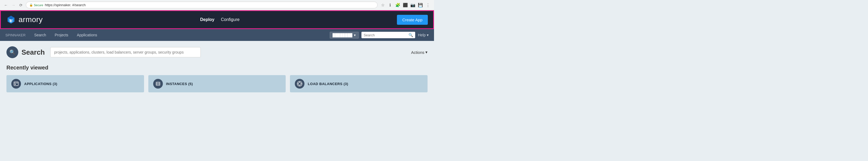  What do you see at coordinates (13, 5) in the screenshot?
I see `forward-button: →` at bounding box center [13, 5].